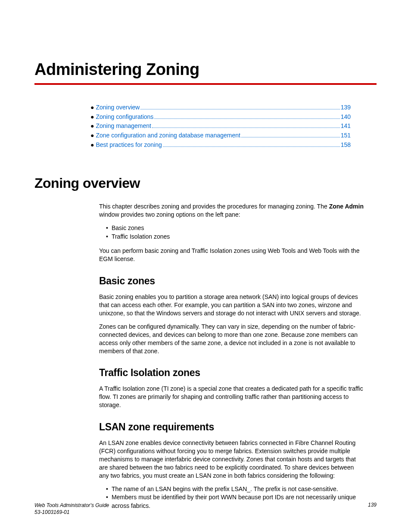  Describe the element at coordinates (231, 305) in the screenshot. I see `basic-p1: Basic zoning enables you to partition a …` at that location.